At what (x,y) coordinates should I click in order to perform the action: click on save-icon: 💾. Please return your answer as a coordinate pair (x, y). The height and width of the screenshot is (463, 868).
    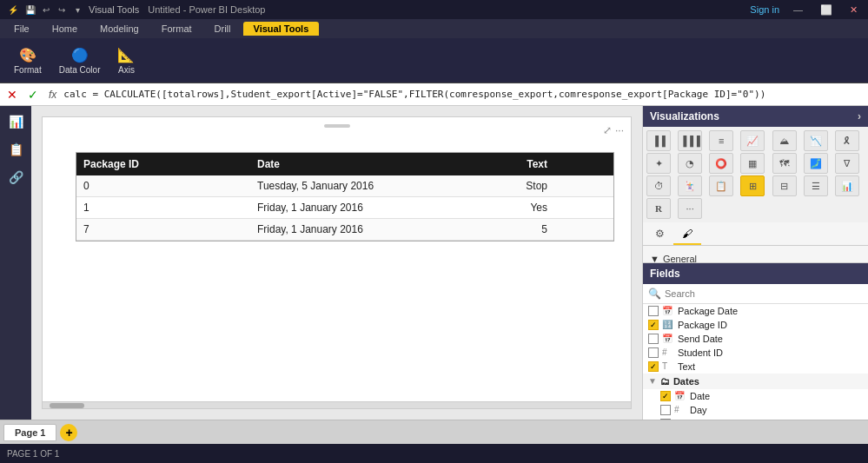
    Looking at the image, I should click on (30, 10).